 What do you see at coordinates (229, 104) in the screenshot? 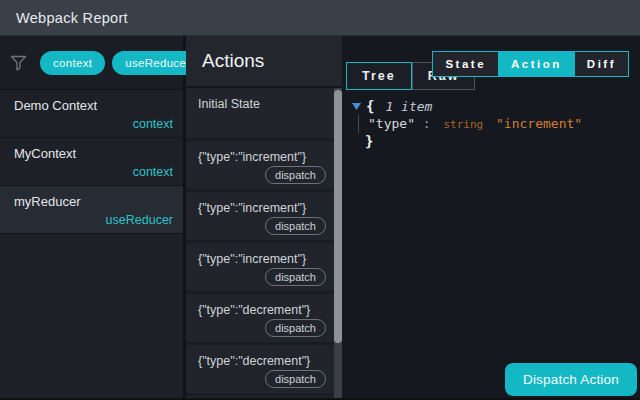
I see `action-label: Initial State` at bounding box center [229, 104].